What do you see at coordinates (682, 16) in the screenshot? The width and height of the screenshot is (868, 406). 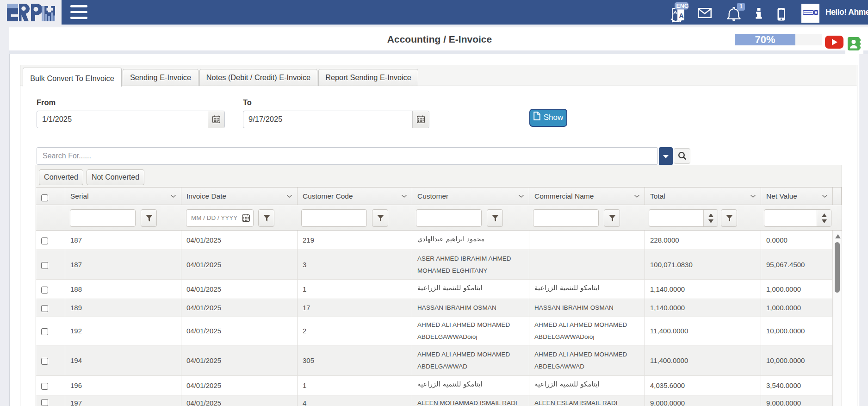 I see `svg-text: A` at bounding box center [682, 16].